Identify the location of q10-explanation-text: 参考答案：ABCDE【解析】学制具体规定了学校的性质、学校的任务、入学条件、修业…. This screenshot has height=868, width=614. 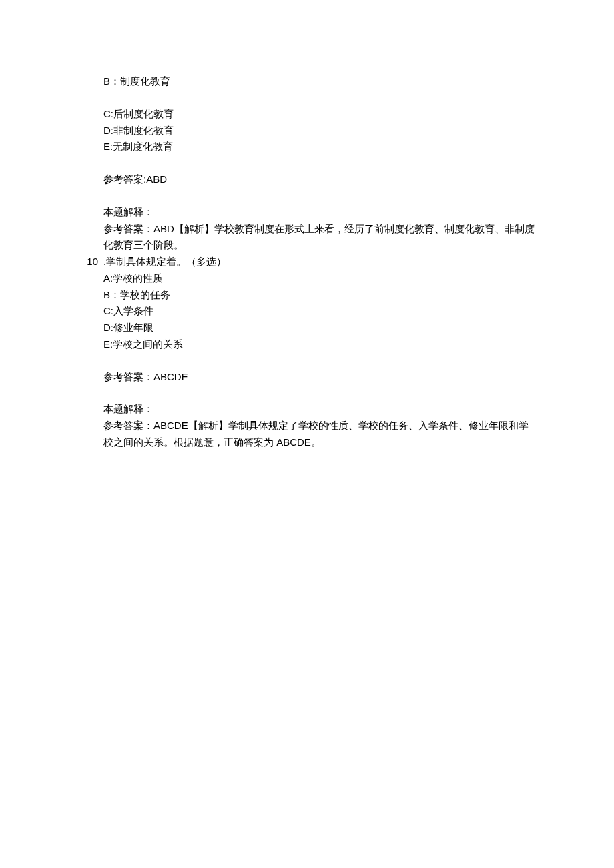
(320, 434).